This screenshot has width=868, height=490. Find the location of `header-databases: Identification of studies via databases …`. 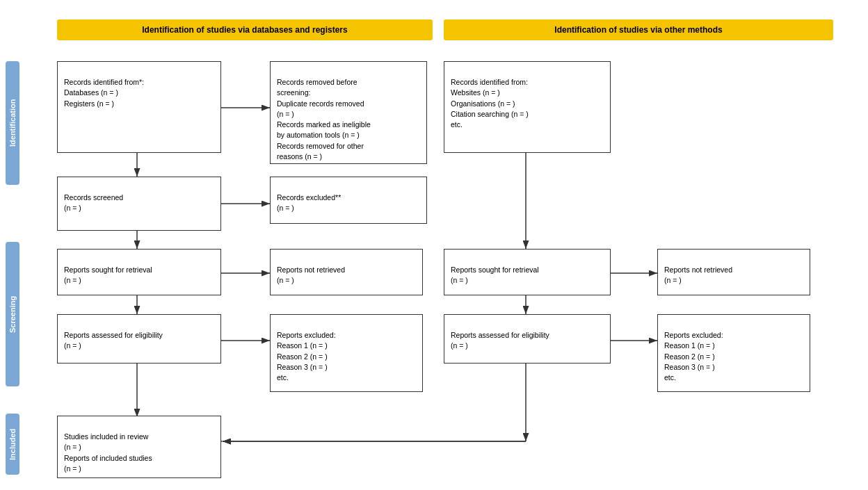

header-databases: Identification of studies via databases … is located at coordinates (245, 30).